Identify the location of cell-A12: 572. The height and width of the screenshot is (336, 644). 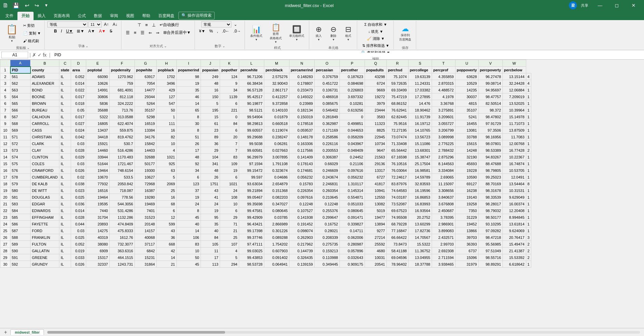
(20, 144).